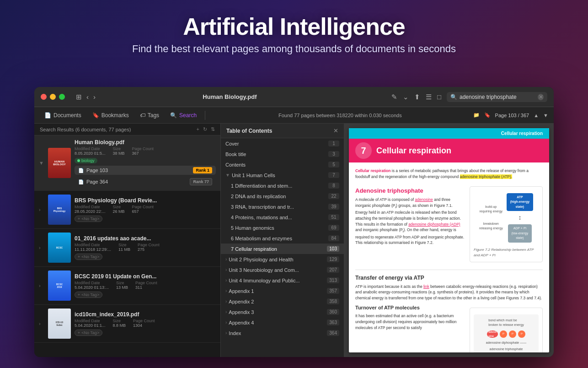 This screenshot has height=368, width=588. What do you see at coordinates (277, 144) in the screenshot?
I see `toc-cover-label: Cover` at bounding box center [277, 144].